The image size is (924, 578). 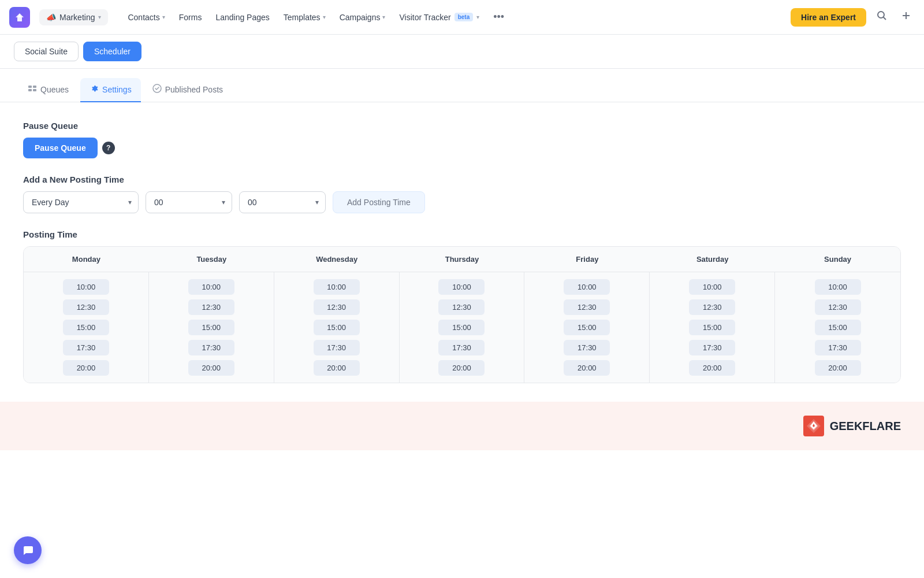 I want to click on nav-landing-pages: Landing Pages, so click(x=243, y=17).